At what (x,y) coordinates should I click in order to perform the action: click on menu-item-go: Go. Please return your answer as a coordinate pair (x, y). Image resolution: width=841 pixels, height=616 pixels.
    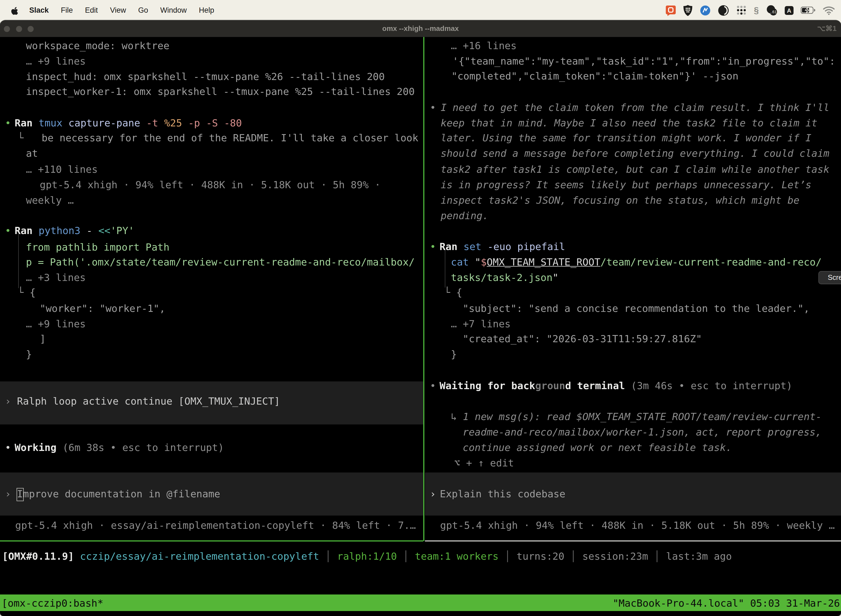
    Looking at the image, I should click on (143, 10).